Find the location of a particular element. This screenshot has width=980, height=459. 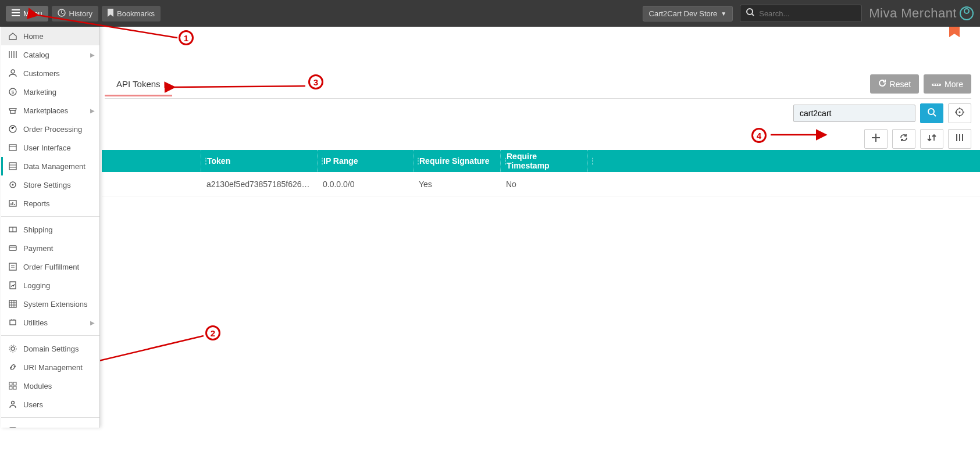

sidebar-item-label: Marketing is located at coordinates (40, 92).